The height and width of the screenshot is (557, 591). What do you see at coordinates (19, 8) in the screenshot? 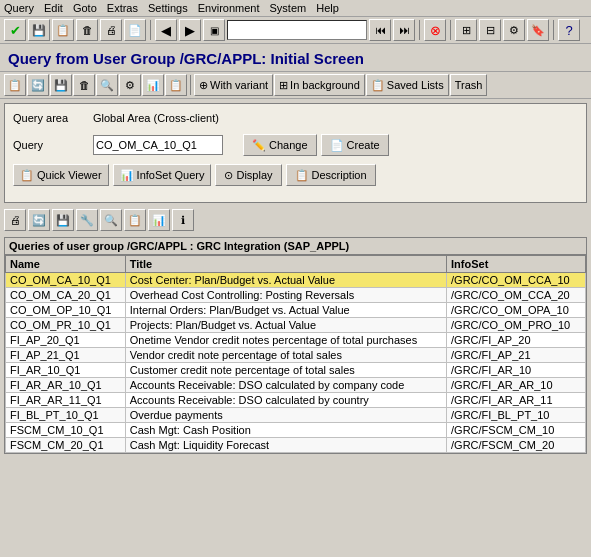
I see `menu-item-query: Query` at bounding box center [19, 8].